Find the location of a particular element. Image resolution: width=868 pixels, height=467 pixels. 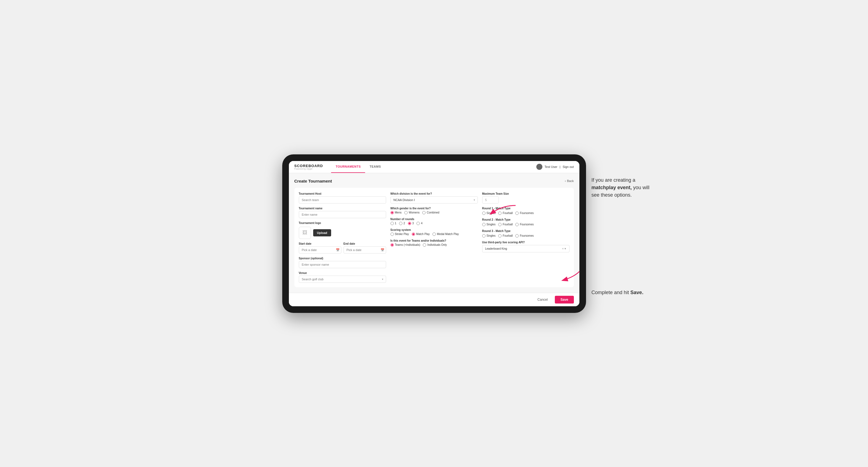

scoring-match-radio is located at coordinates (413, 234).